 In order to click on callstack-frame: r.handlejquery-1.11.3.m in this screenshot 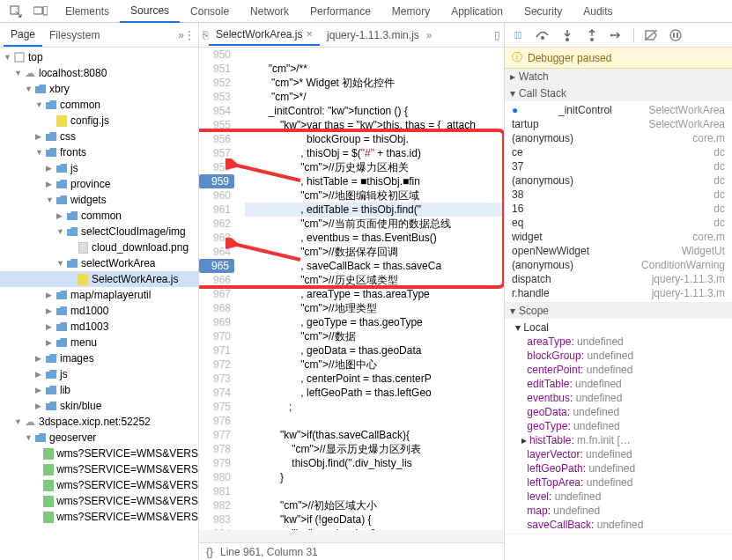, I will do `click(618, 293)`.